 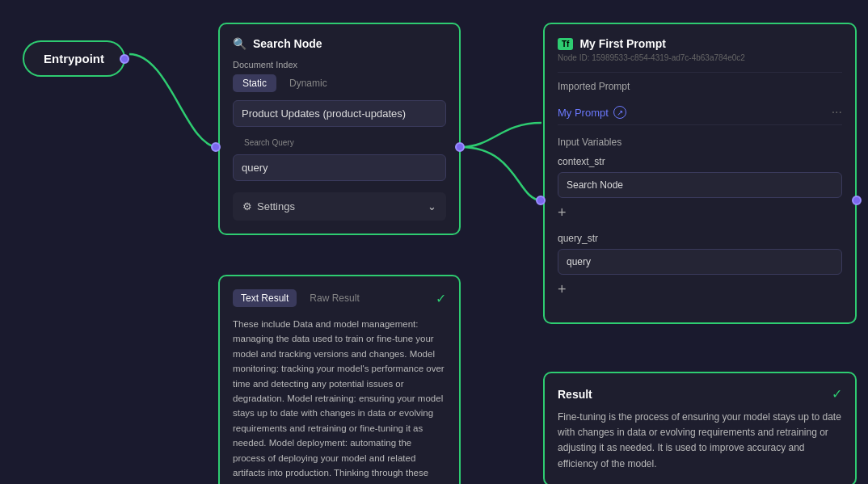 I want to click on entrypoint-node: Entrypoint, so click(x=74, y=58).